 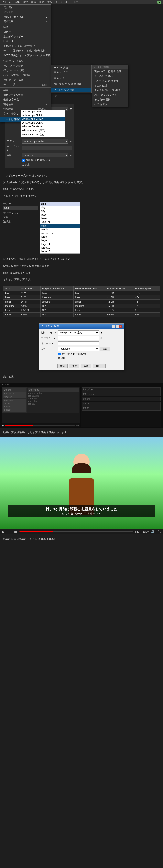 What do you see at coordinates (114, 326) in the screenshot?
I see `minimize-button: _` at bounding box center [114, 326].